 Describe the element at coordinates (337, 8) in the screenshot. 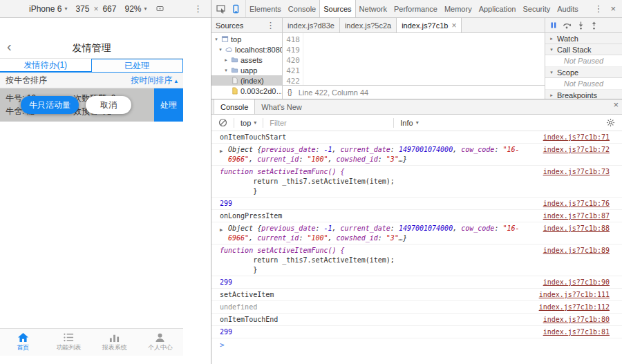

I see `tab-sources: Sources` at that location.